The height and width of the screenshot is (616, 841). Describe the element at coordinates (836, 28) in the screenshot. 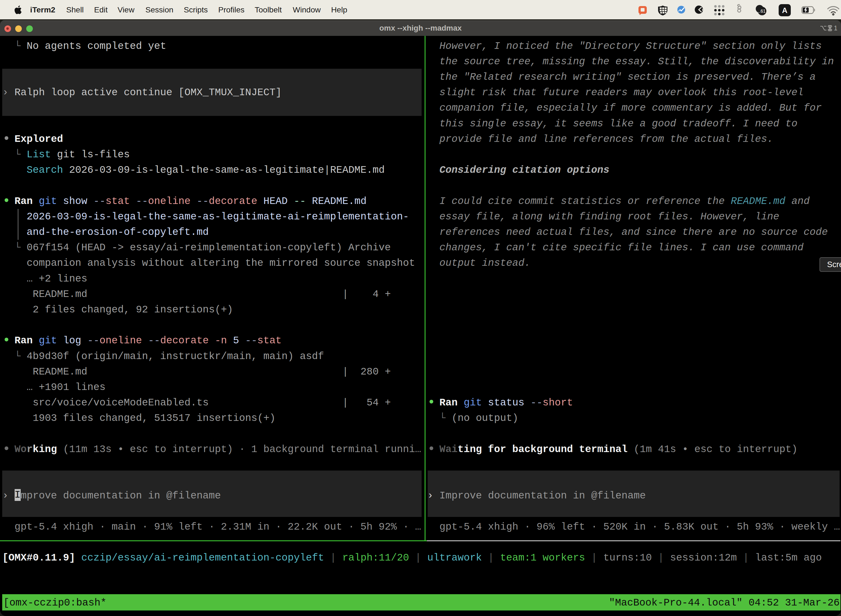

I see `svg-text: 1` at that location.